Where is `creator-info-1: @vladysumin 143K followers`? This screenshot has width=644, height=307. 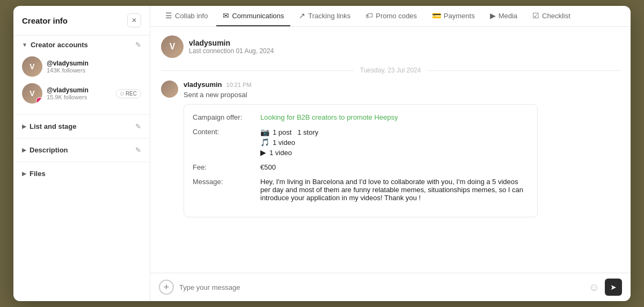
creator-info-1: @vladysumin 143K followers is located at coordinates (94, 67).